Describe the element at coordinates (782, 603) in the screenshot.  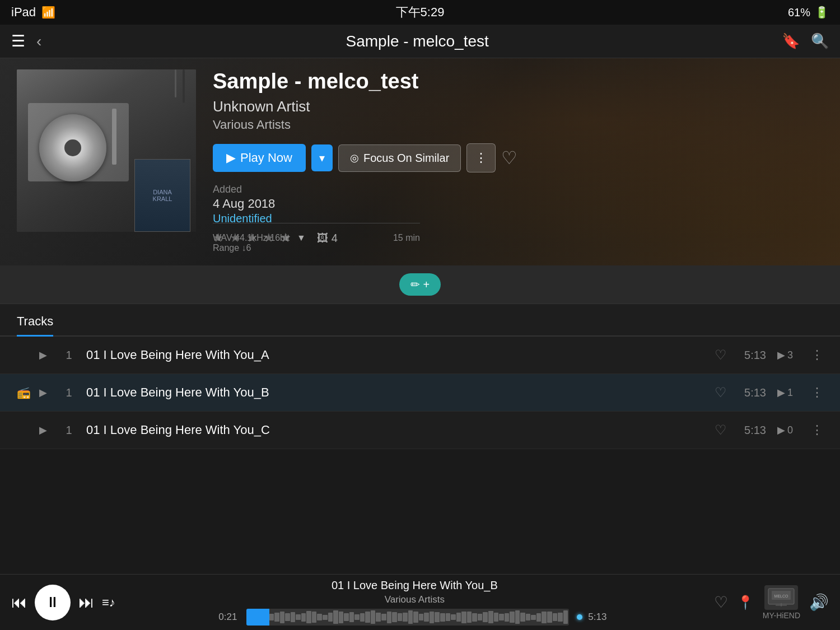
I see `np-device-selector: MELCO MY-HiEND` at that location.